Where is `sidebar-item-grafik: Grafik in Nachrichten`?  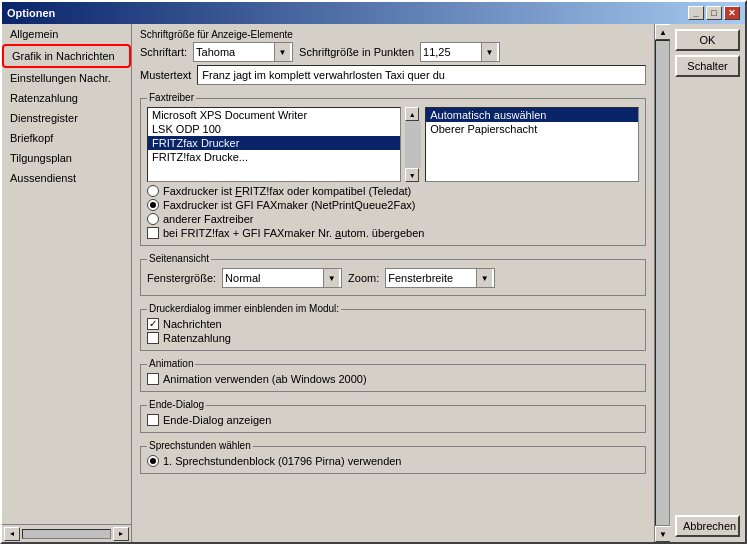 sidebar-item-grafik: Grafik in Nachrichten is located at coordinates (66, 56).